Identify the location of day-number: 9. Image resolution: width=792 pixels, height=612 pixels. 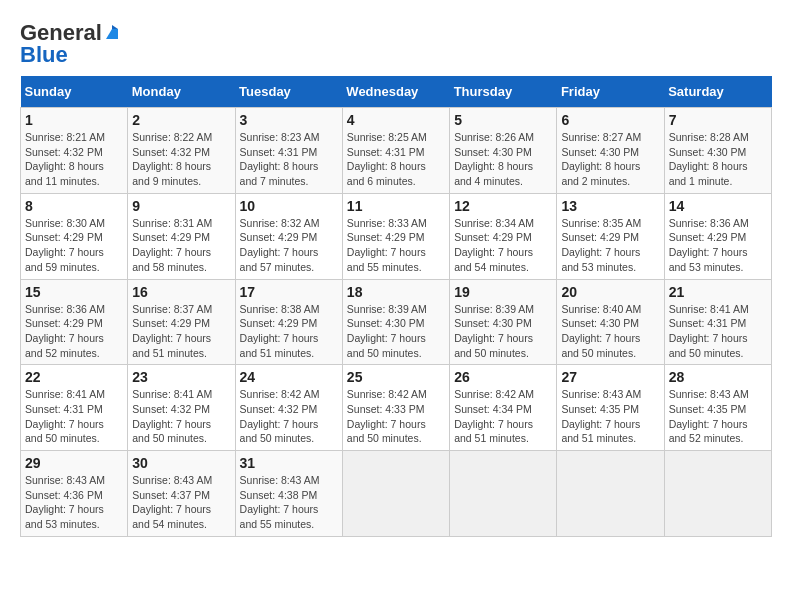
(181, 206).